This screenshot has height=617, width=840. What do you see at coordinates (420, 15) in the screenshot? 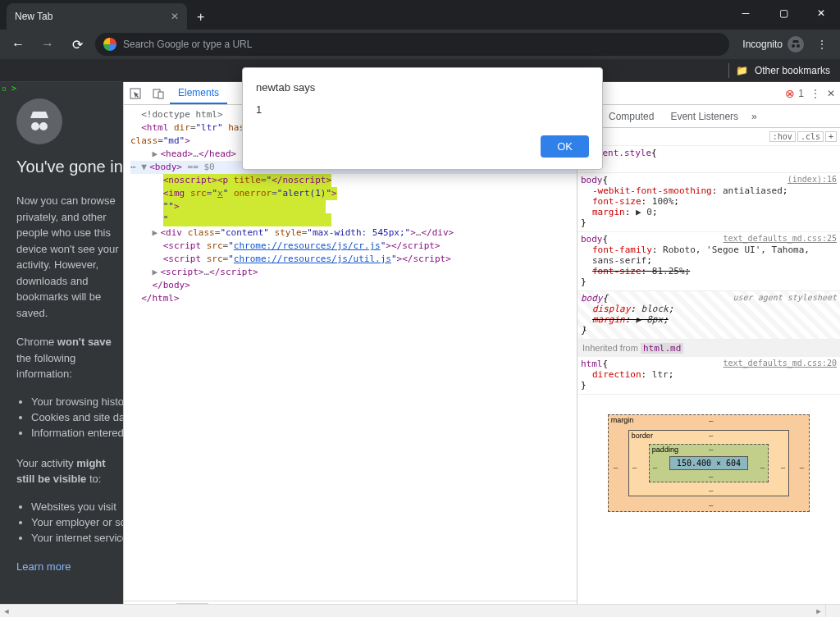
I see `window-titlebar: New Tab ✕ + ─ ▢ ✕` at bounding box center [420, 15].